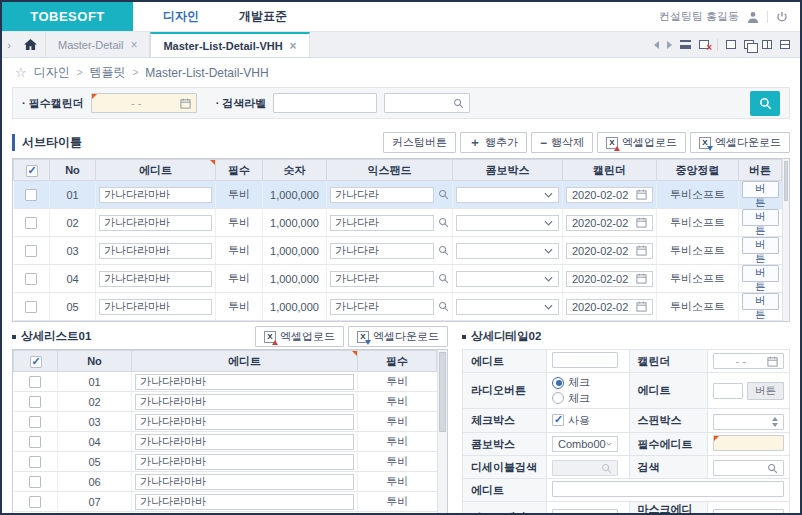 This screenshot has height=515, width=802. Describe the element at coordinates (786, 240) in the screenshot. I see `master-grid-scrollbar` at that location.